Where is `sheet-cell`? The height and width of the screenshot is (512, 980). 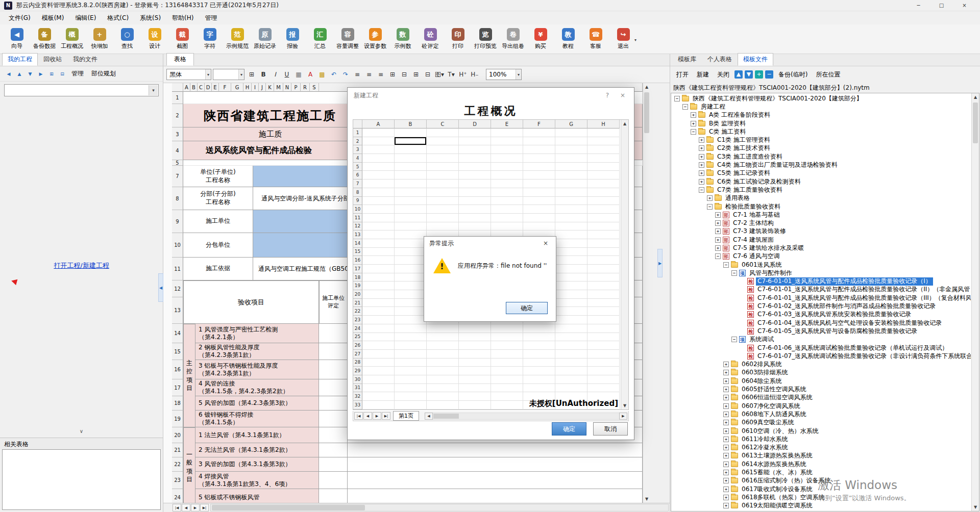 sheet-cell is located at coordinates (495, 465).